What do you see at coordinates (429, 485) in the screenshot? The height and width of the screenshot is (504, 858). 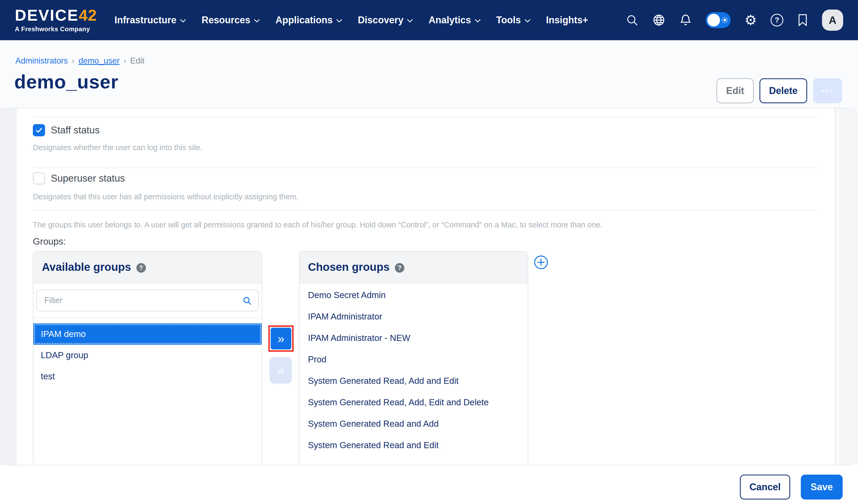 I see `form-footer: Cancel Save` at bounding box center [429, 485].